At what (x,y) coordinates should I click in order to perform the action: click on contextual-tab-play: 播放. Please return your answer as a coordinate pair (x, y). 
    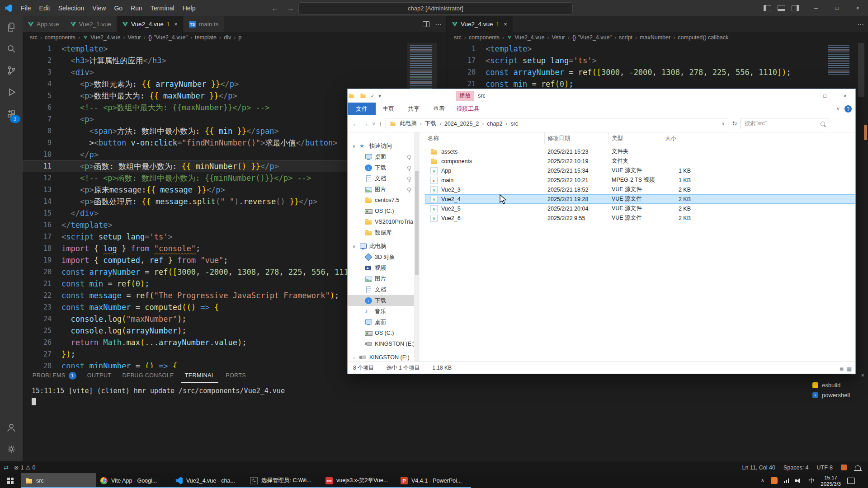
    Looking at the image, I should click on (465, 96).